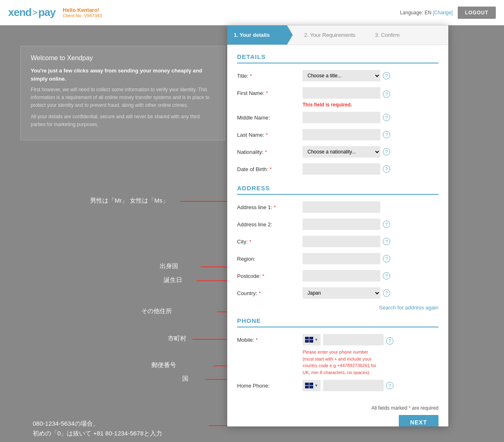 This screenshot has width=504, height=442. What do you see at coordinates (270, 206) in the screenshot?
I see `address1-label: Address line 1: *` at bounding box center [270, 206].